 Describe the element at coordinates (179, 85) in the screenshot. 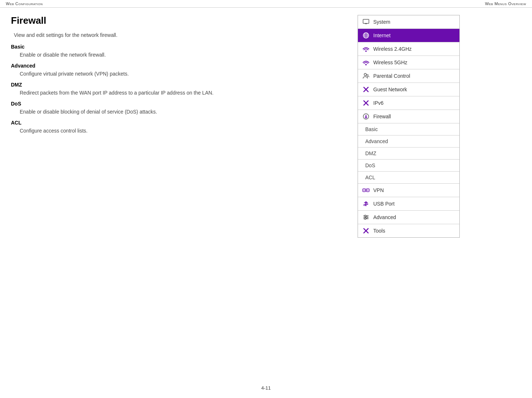

I see `section-heading-dmz: DMZ` at that location.